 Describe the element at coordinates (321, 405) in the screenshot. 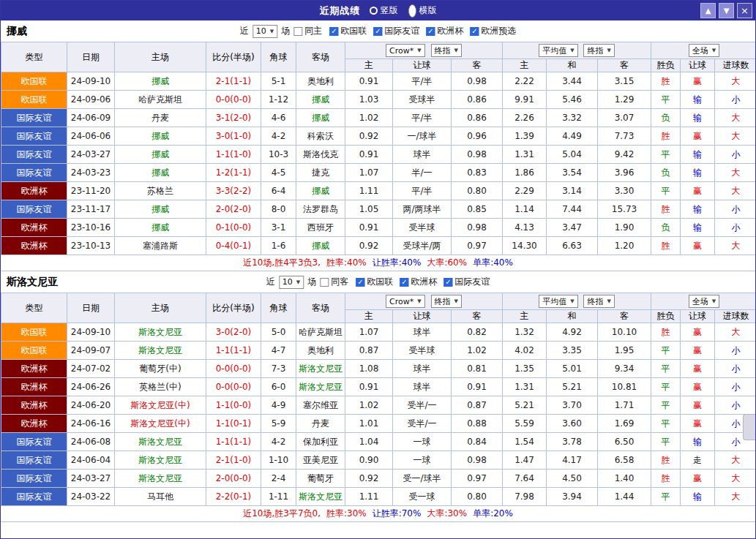

I see `away-team: 塞尔维亚` at that location.